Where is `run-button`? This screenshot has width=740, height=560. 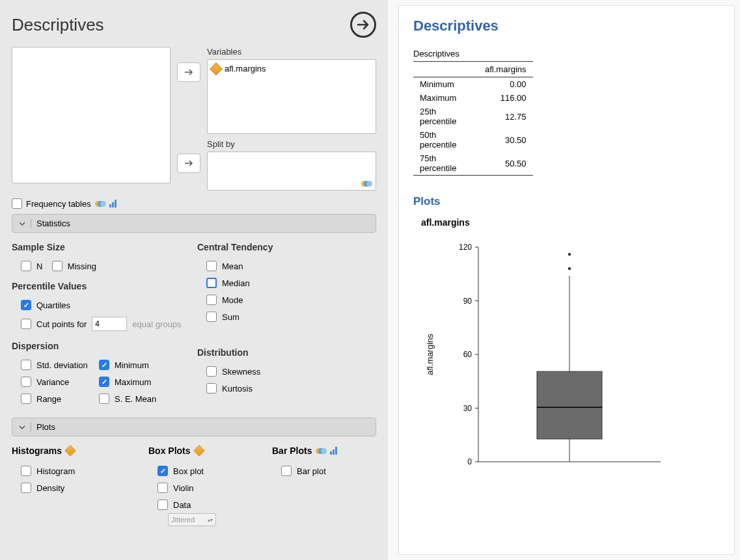 run-button is located at coordinates (363, 25).